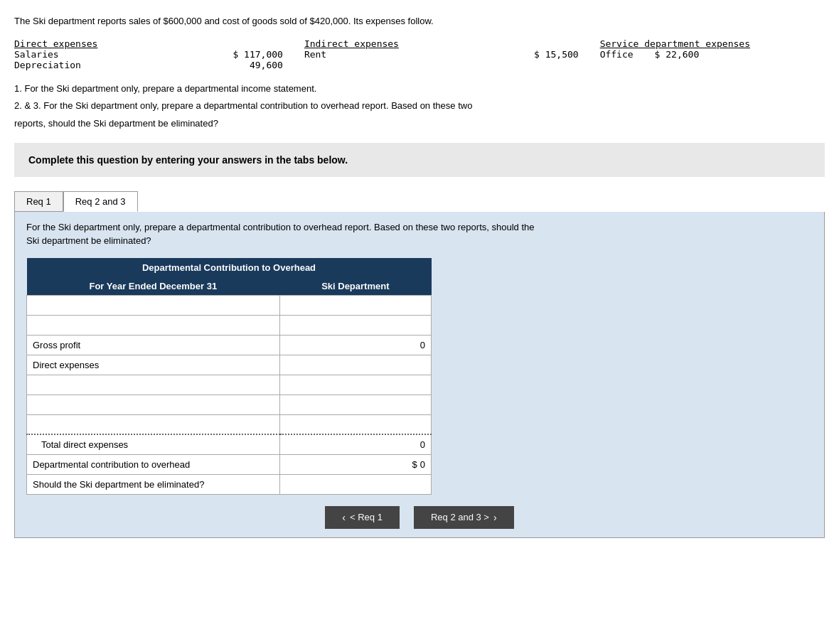 This screenshot has width=839, height=644. I want to click on indirect-expenses-header: Indirect expenses, so click(389, 44).